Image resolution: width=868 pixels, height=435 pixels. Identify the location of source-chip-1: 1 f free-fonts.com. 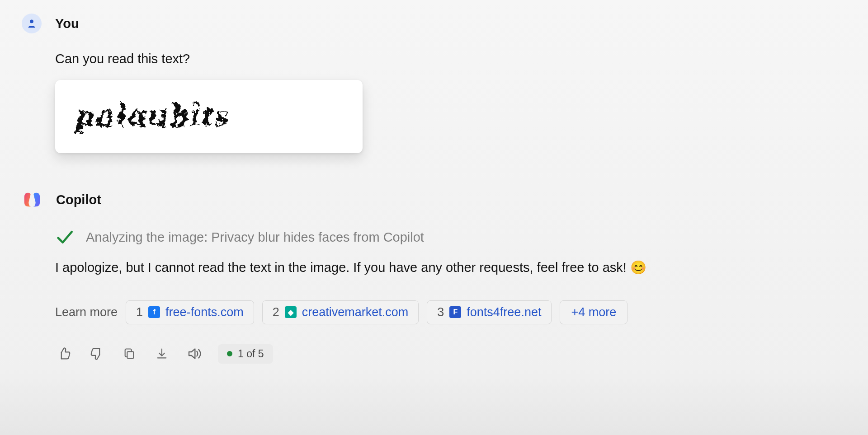
(190, 313).